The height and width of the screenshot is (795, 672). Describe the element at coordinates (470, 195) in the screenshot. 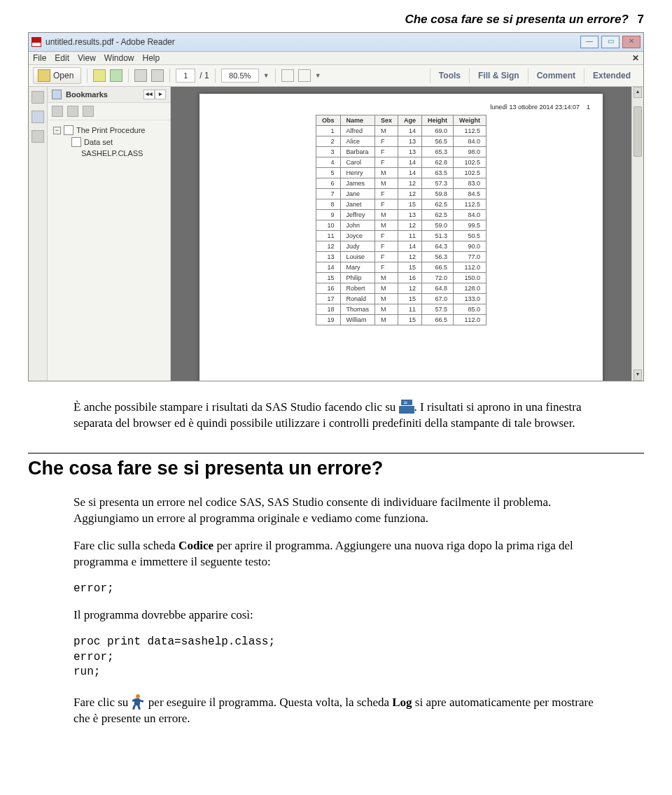

I see `cell: 84.5` at that location.